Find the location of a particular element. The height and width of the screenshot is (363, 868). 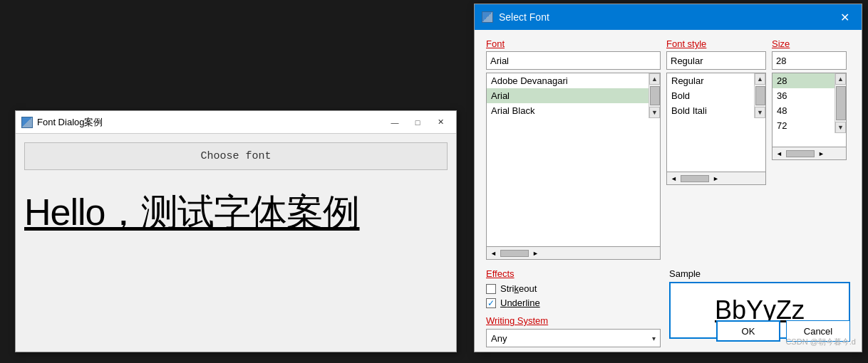

list-item: Bold Itali › is located at coordinates (716, 111).